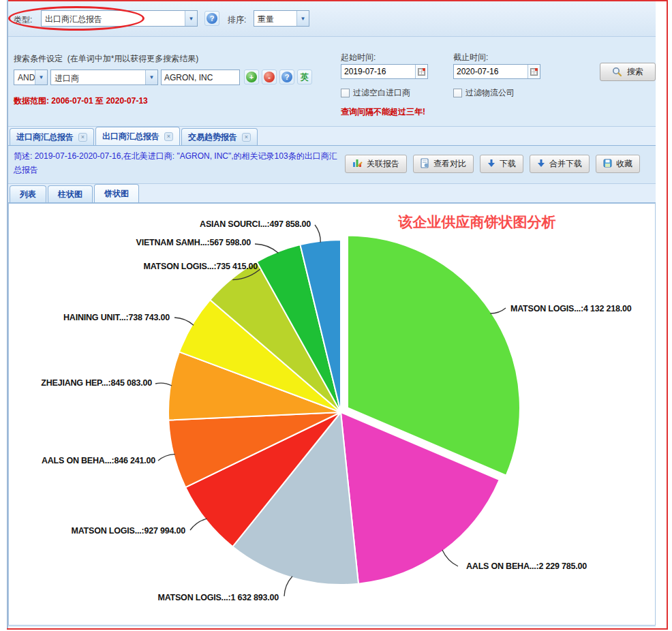 Image resolution: width=672 pixels, height=631 pixels. I want to click on report-tab-label: 进口商汇总报告, so click(45, 138).